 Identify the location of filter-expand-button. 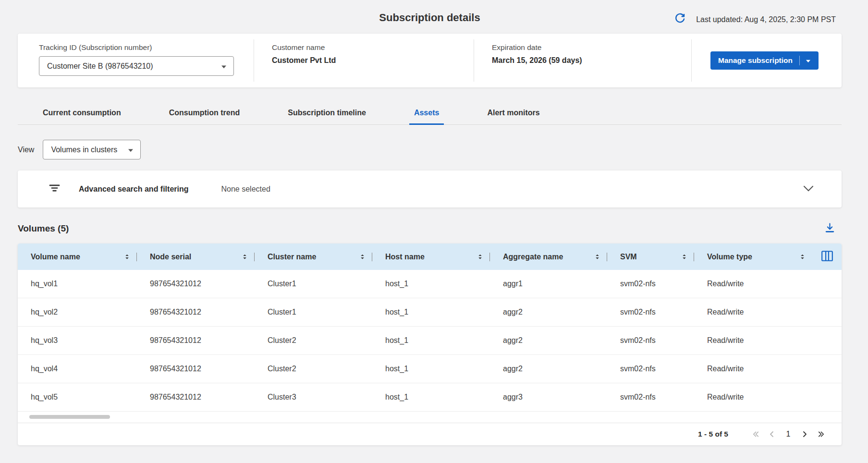
(808, 189).